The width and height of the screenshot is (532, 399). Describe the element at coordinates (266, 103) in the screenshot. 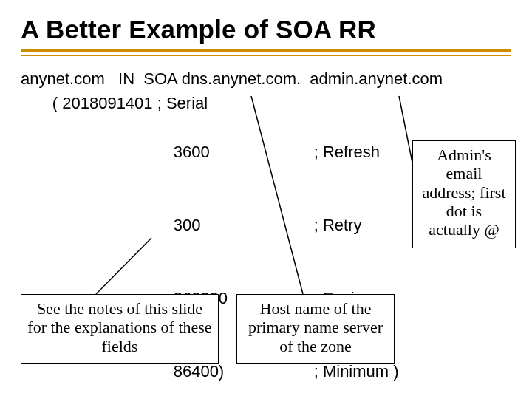

I see `soa-serial-line: ( 2018091401 ; Serial` at that location.